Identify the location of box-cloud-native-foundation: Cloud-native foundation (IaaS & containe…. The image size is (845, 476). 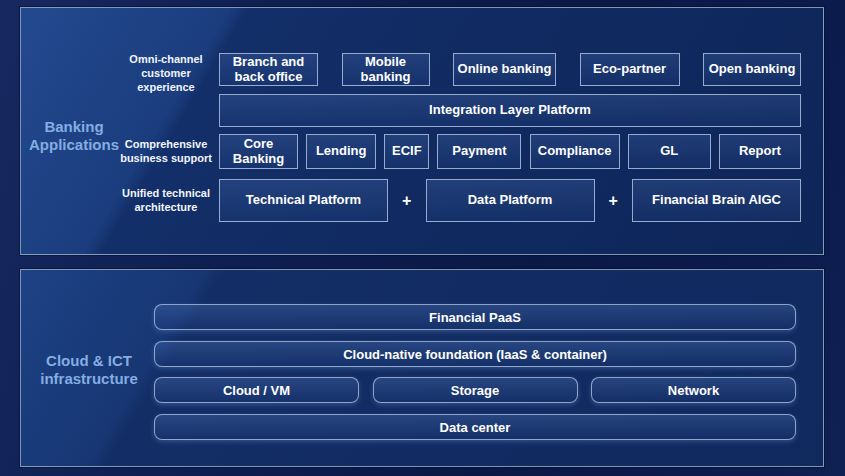
(475, 354).